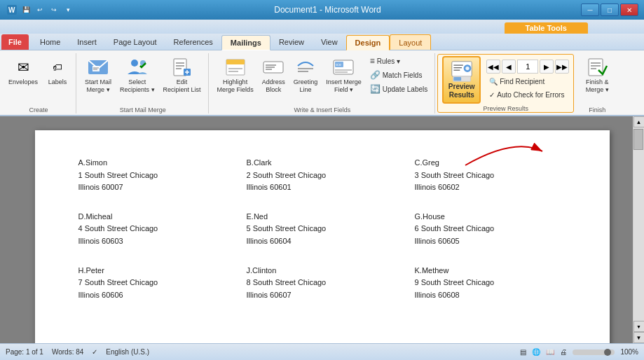  I want to click on entry-6: G.House 6 South Street Chicago Illinois …, so click(491, 227).